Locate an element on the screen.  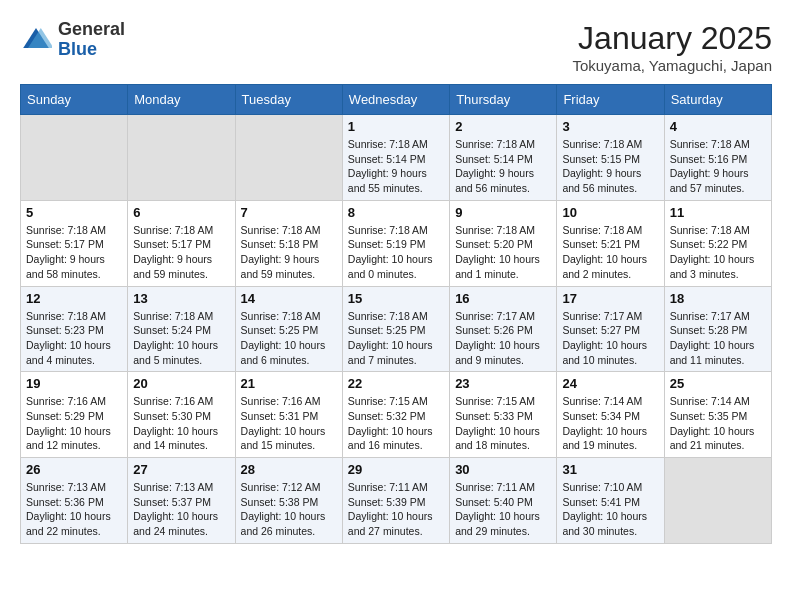
calendar-cell: 22Sunrise: 7:15 AMSunset: 5:32 PMDayligh… is located at coordinates (396, 415).